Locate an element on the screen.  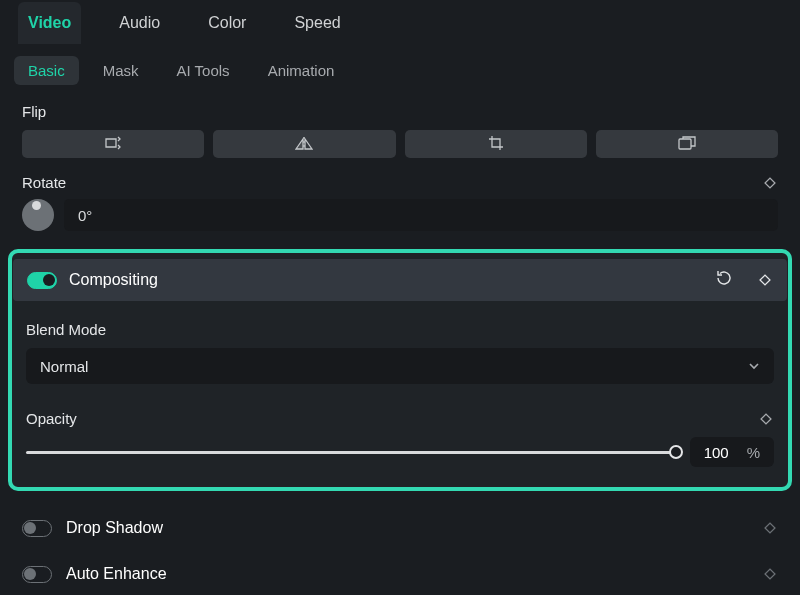
subtab-basic: Basic is located at coordinates (46, 70).